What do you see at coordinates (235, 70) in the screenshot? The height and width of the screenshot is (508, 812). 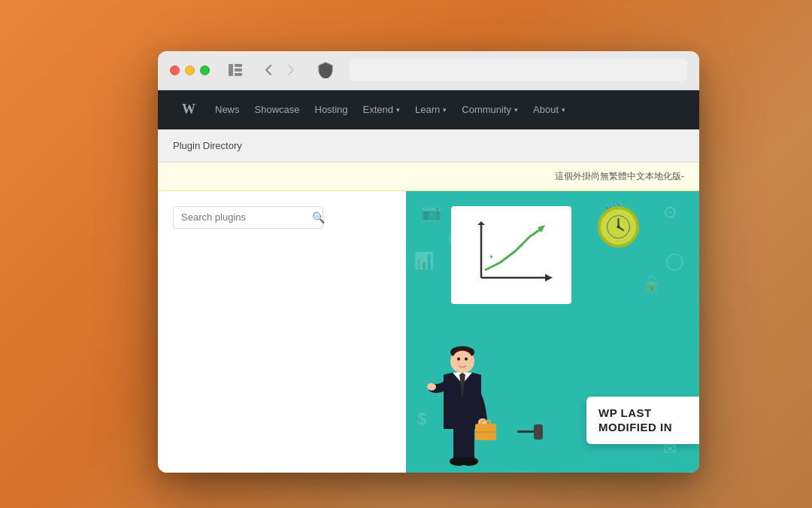 I see `sidebar-toggle-button` at bounding box center [235, 70].